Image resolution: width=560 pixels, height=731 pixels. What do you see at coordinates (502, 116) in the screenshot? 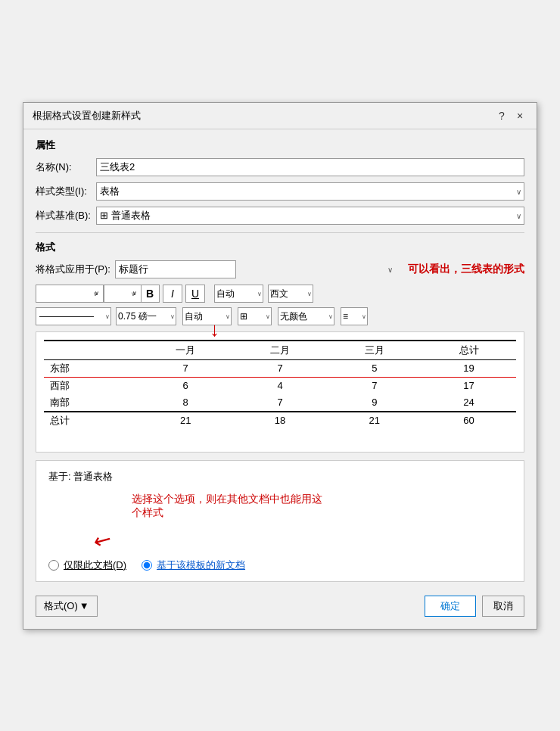
I see `help-button: ?` at bounding box center [502, 116].